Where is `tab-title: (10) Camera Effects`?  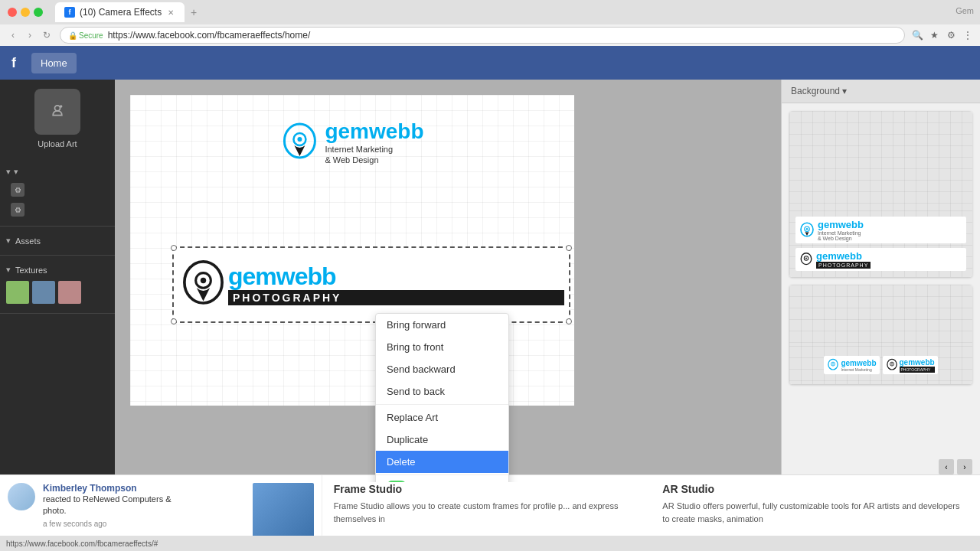
tab-title: (10) Camera Effects is located at coordinates (121, 12).